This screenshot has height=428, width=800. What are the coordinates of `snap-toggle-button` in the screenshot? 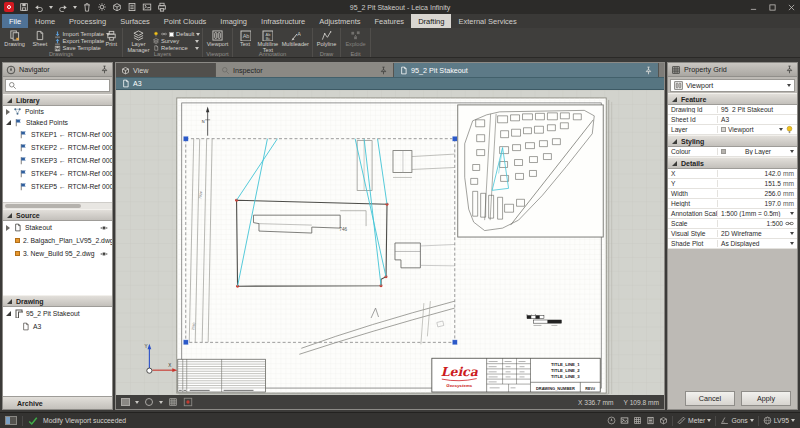 It's located at (188, 402).